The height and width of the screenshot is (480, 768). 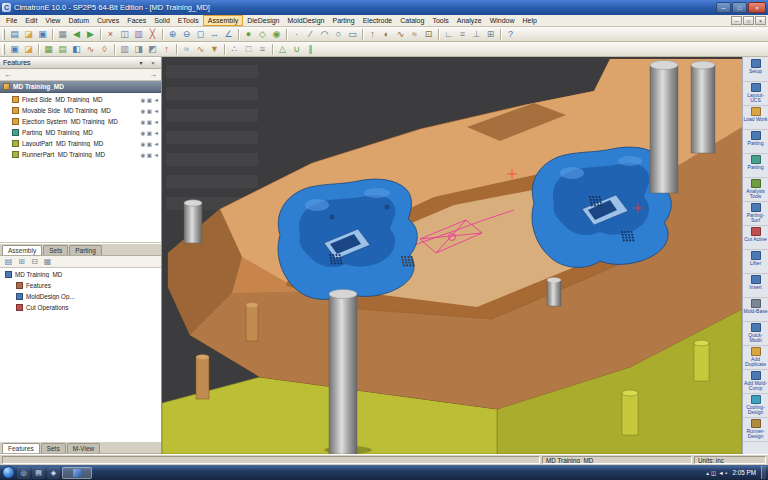 What do you see at coordinates (756, 382) in the screenshot?
I see `tool-add-mold-comp: Add Mold-Comp` at bounding box center [756, 382].